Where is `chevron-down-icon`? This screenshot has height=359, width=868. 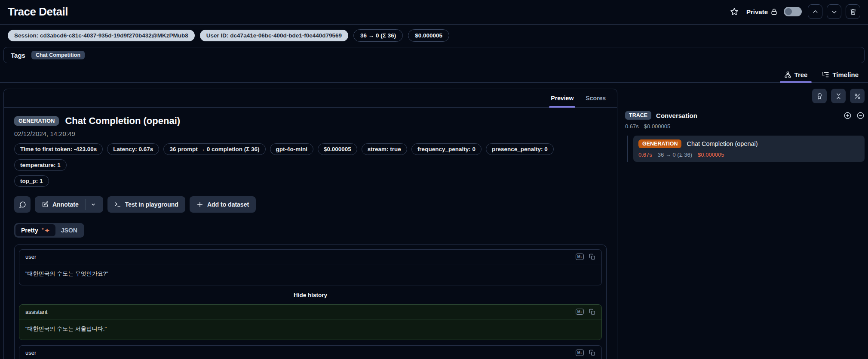 chevron-down-icon is located at coordinates (834, 12).